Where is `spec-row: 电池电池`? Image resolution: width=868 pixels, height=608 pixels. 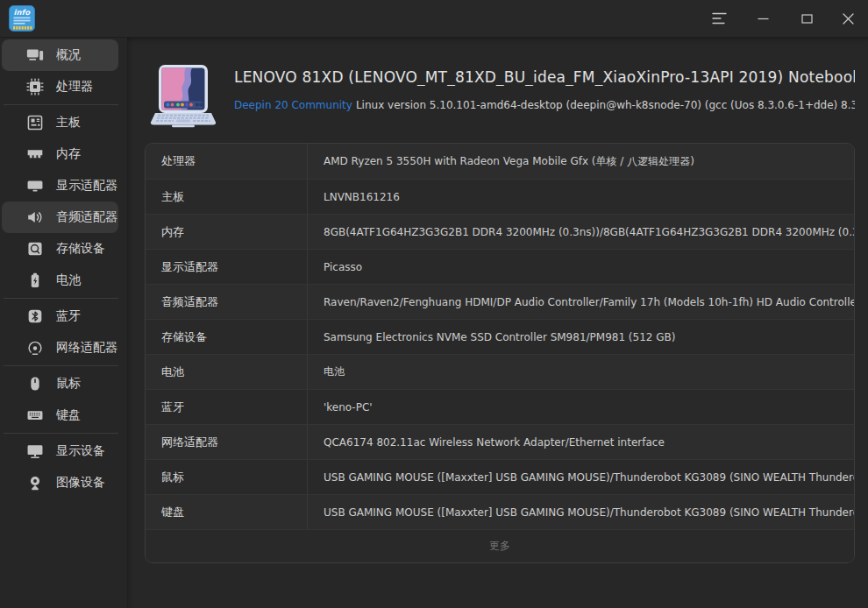
spec-row: 电池电池 is located at coordinates (500, 371).